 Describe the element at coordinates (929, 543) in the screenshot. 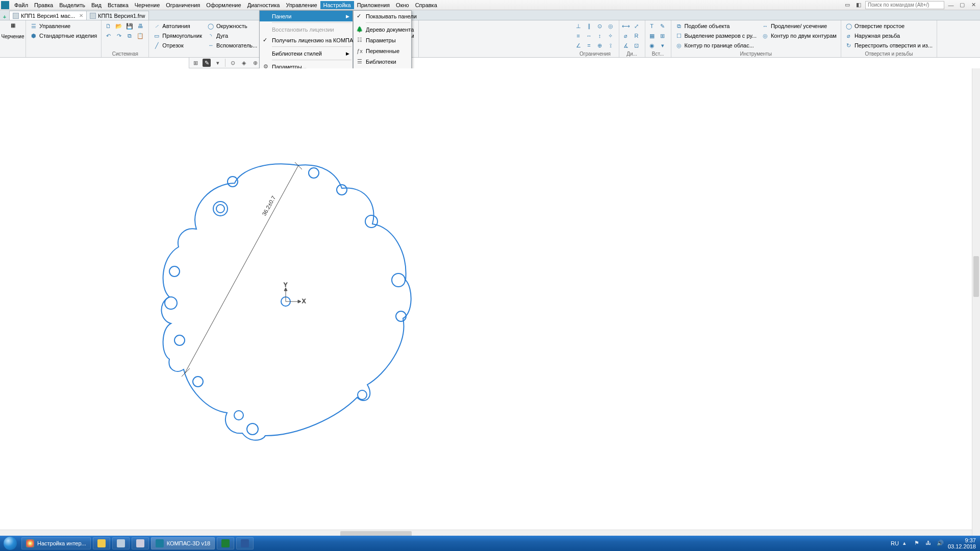

I see `tray-network-icon: 🖧` at that location.